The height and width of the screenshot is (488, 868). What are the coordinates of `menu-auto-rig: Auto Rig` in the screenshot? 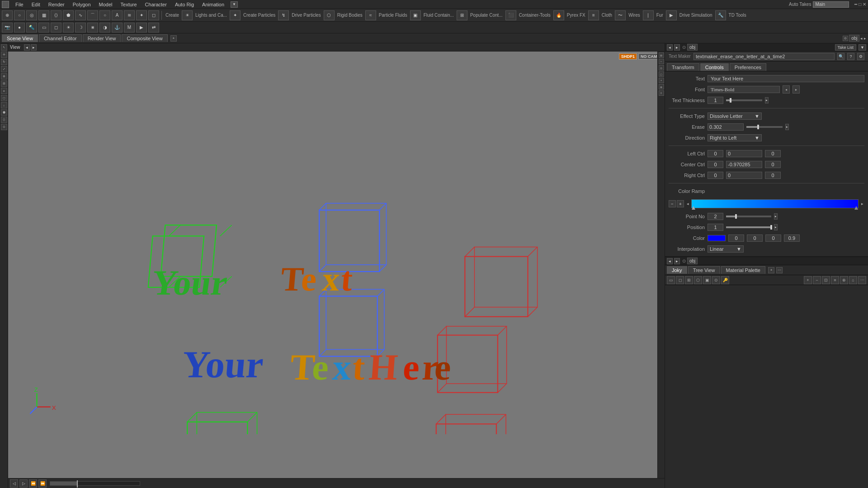 It's located at (184, 5).